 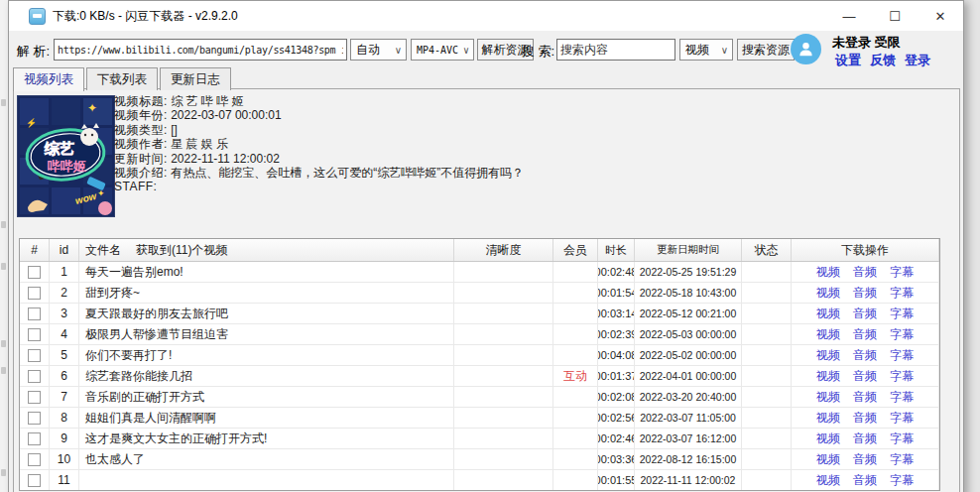 What do you see at coordinates (141, 101) in the screenshot?
I see `info-label: 视频标题:` at bounding box center [141, 101].